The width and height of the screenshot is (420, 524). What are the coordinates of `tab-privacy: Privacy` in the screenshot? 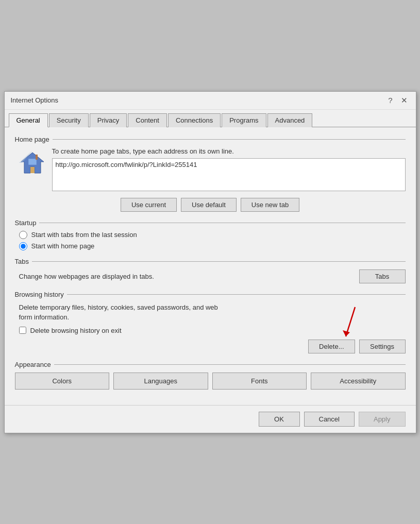 It's located at (108, 121).